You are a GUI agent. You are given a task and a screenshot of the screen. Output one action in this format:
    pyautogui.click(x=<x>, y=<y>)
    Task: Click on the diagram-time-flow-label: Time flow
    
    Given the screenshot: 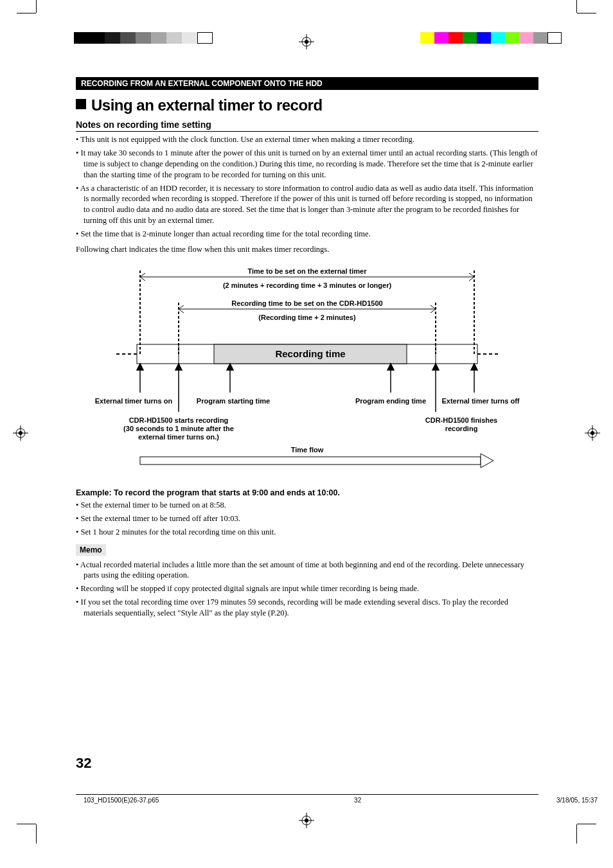 What is the action you would take?
    pyautogui.click(x=307, y=450)
    